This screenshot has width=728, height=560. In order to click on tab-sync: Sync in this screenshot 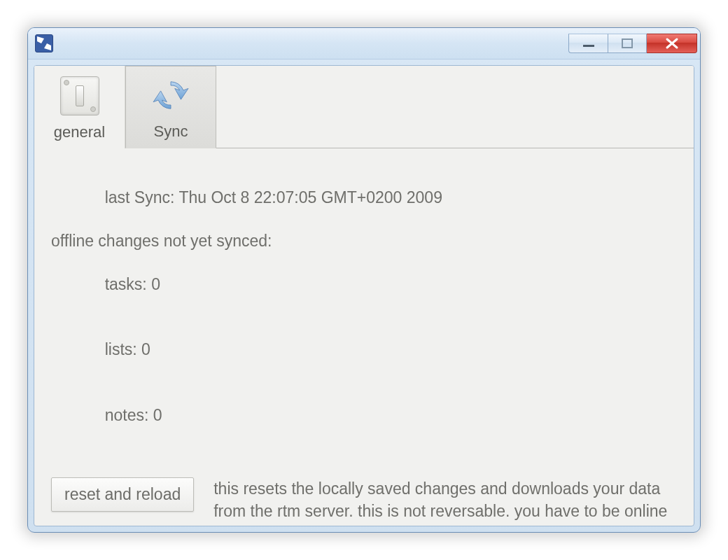, I will do `click(171, 107)`.